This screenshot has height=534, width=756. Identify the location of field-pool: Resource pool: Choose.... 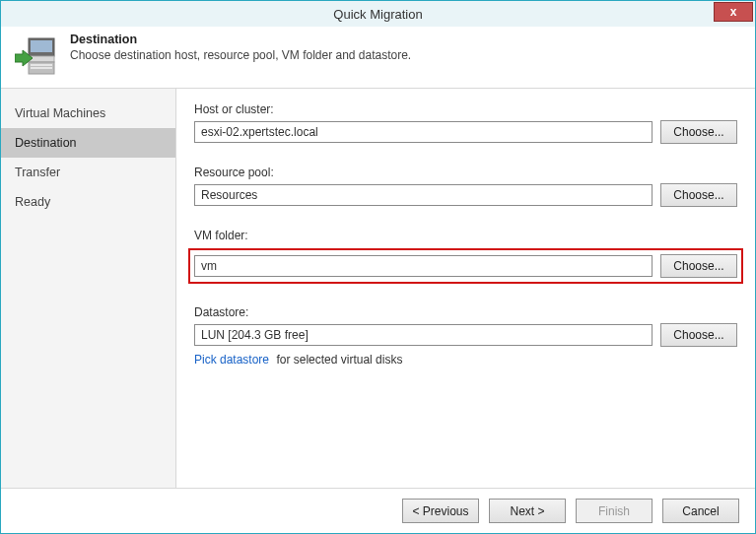
(465, 186).